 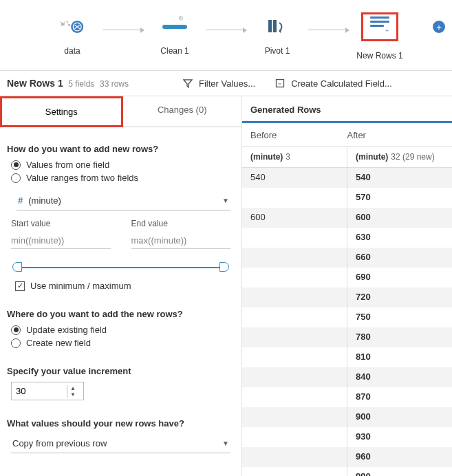 What do you see at coordinates (226, 35) in the screenshot?
I see `flow-canvas: ⇲ ᵀₐ data ⎋ Clean 1 Pivot 1` at bounding box center [226, 35].